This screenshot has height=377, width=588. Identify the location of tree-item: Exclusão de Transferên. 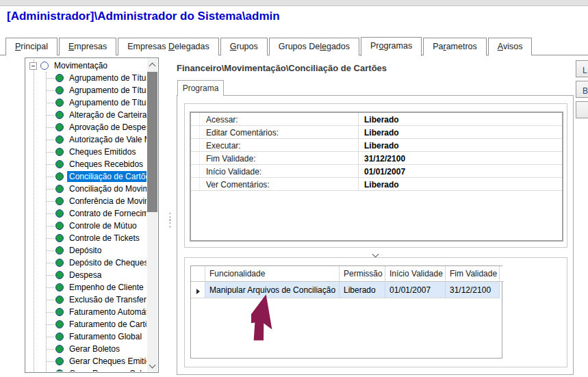
(86, 300).